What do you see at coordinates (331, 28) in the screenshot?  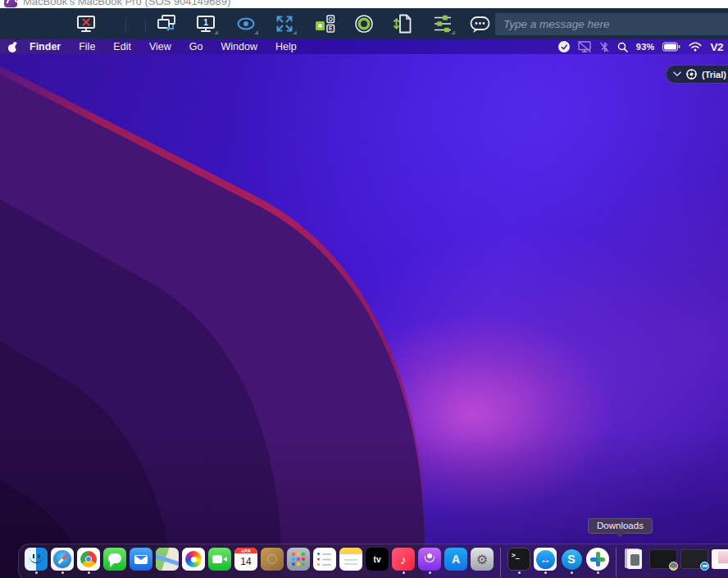 I see `svg-text: E` at bounding box center [331, 28].